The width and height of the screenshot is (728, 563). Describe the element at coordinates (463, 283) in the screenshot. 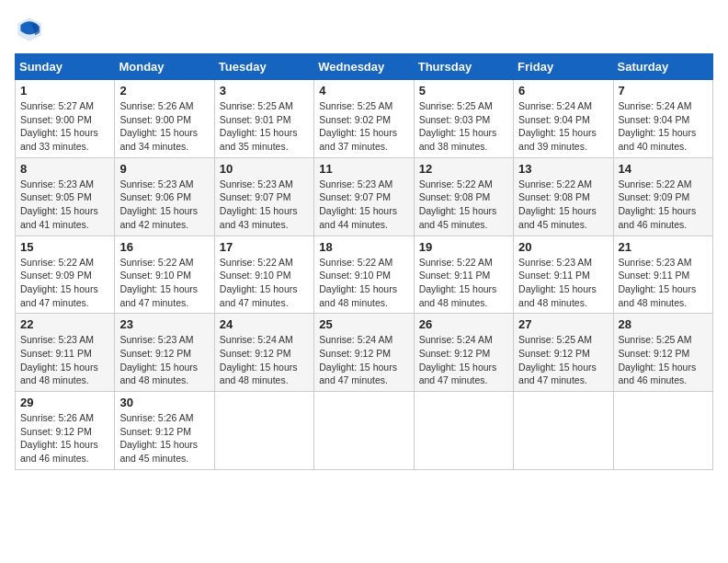

I see `day-info: Sunrise: 5:22 AM Sunset: 9:11 PM Dayligh…` at that location.